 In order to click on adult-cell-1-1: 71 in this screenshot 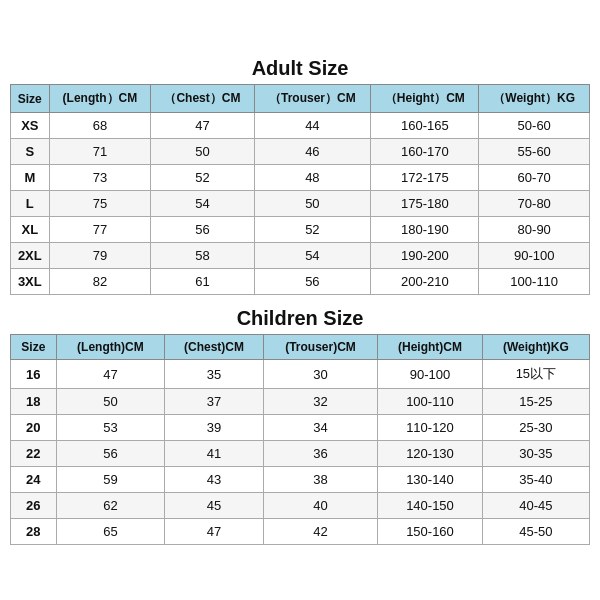, I will do `click(100, 152)`.